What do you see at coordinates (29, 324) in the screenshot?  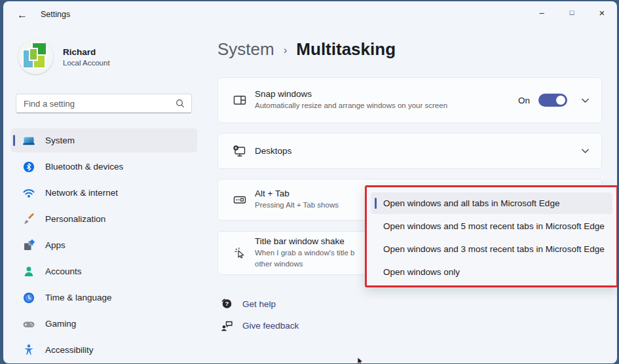 I see `gamepad-icon` at bounding box center [29, 324].